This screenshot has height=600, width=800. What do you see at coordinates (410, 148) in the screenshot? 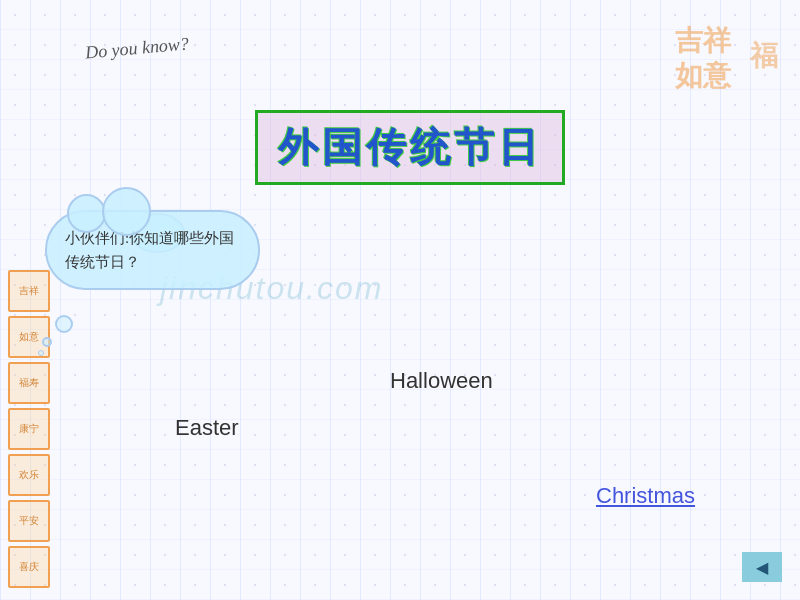
I see `main-title-box: 外国传统节日` at bounding box center [410, 148].